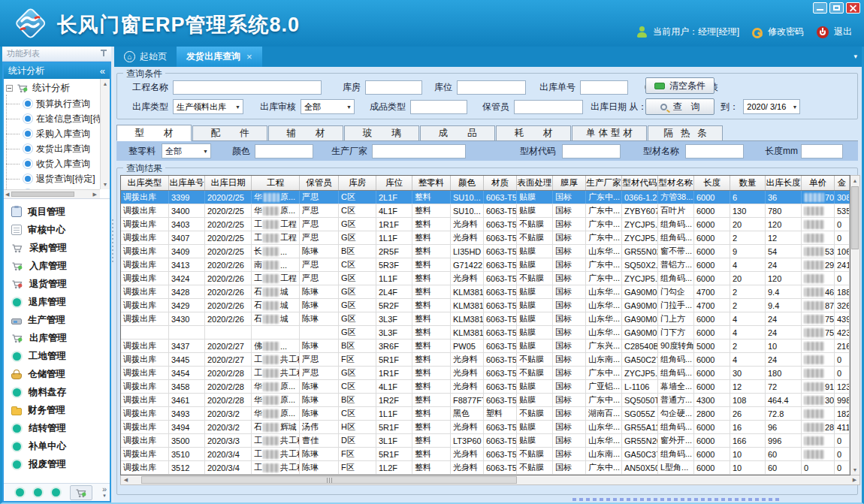  I want to click on close-icon, so click(853, 8).